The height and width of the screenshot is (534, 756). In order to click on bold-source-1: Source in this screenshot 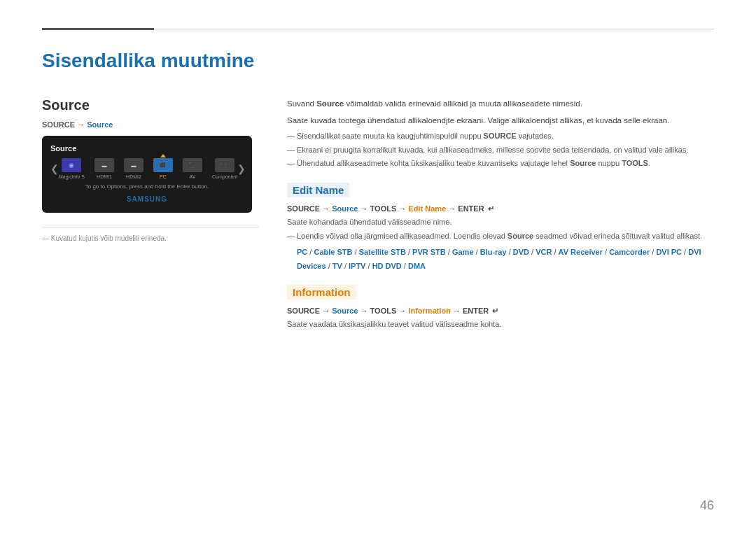, I will do `click(330, 104)`.